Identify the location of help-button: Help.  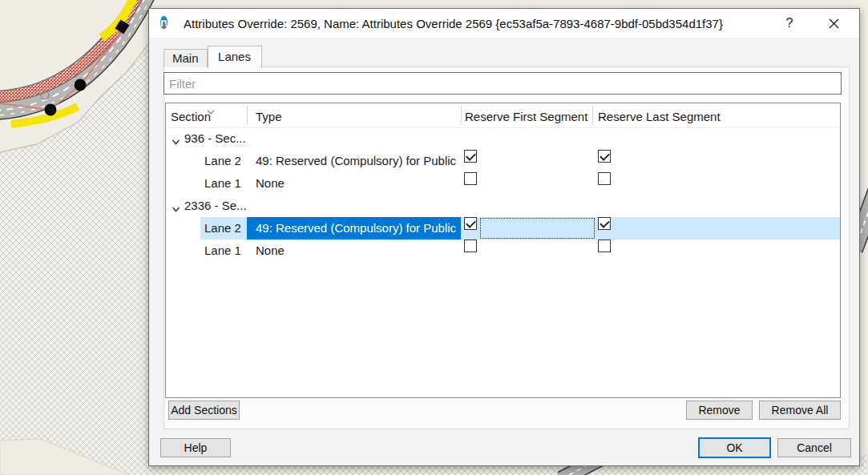
(196, 448).